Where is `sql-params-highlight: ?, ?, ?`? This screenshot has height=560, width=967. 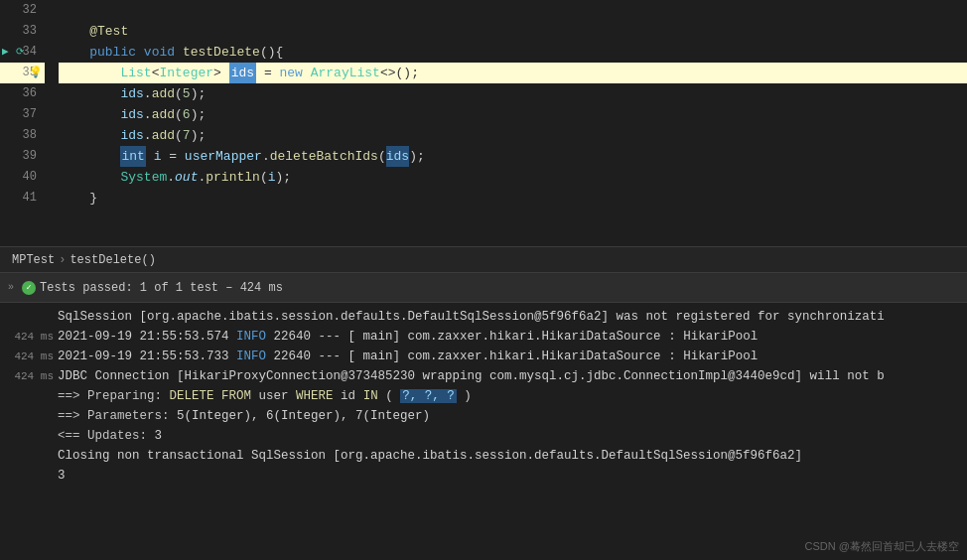
sql-params-highlight: ?, ?, ? is located at coordinates (429, 396).